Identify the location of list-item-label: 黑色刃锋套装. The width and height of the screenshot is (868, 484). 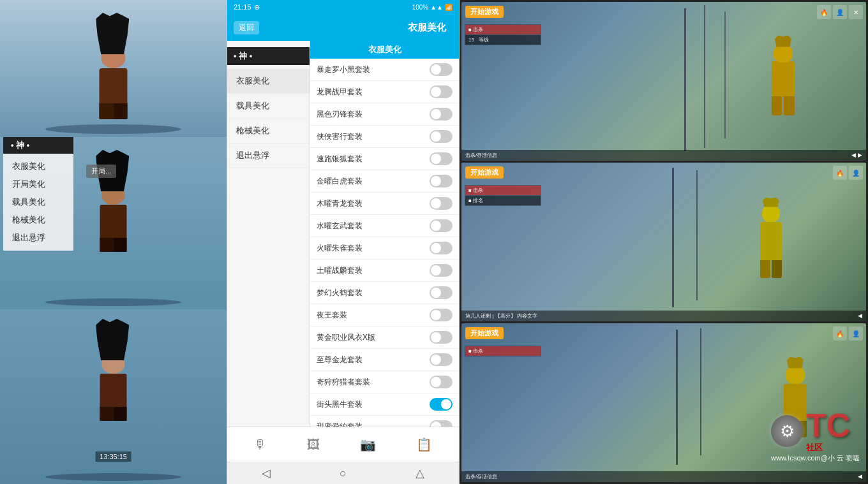
(373, 115).